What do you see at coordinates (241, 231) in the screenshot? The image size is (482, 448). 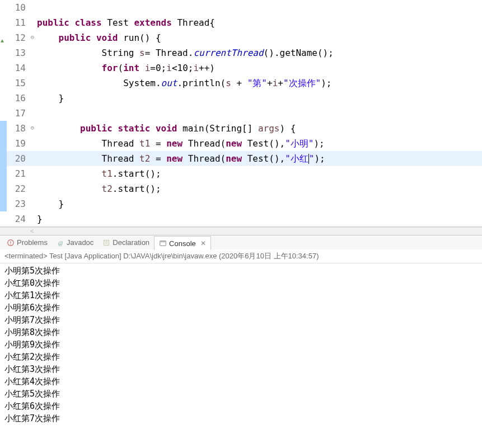 I see `horizontal-scrollbar: <` at bounding box center [241, 231].